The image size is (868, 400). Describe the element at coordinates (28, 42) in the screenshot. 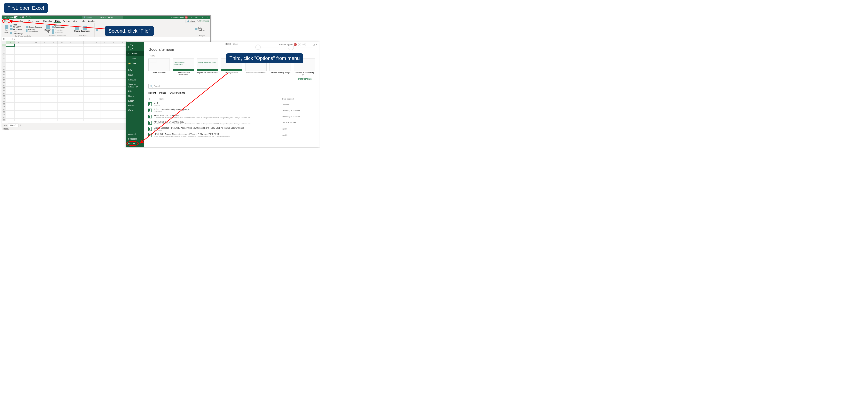

I see `column-header: C` at that location.